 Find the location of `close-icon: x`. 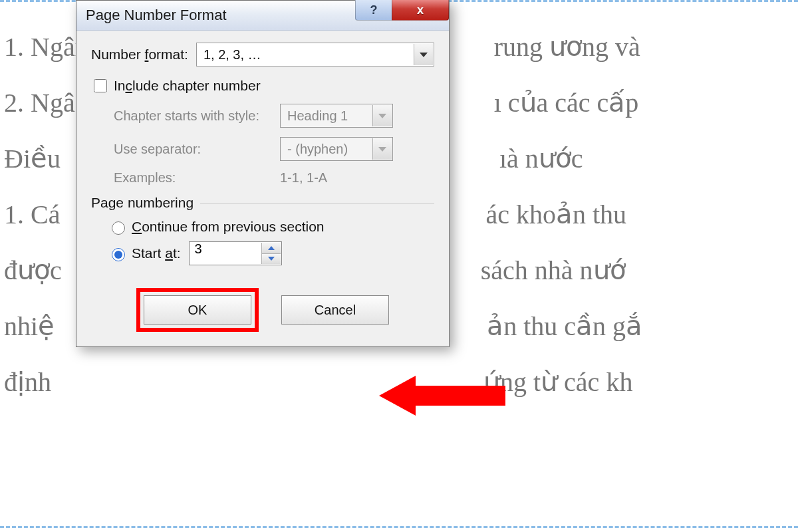

close-icon: x is located at coordinates (420, 11).